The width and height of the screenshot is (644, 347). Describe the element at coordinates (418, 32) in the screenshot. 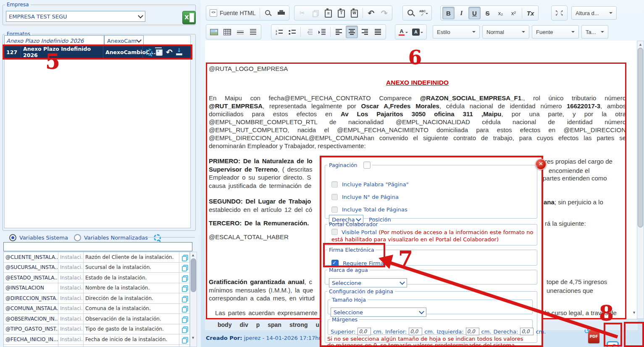

I see `bg-color-button: A` at that location.